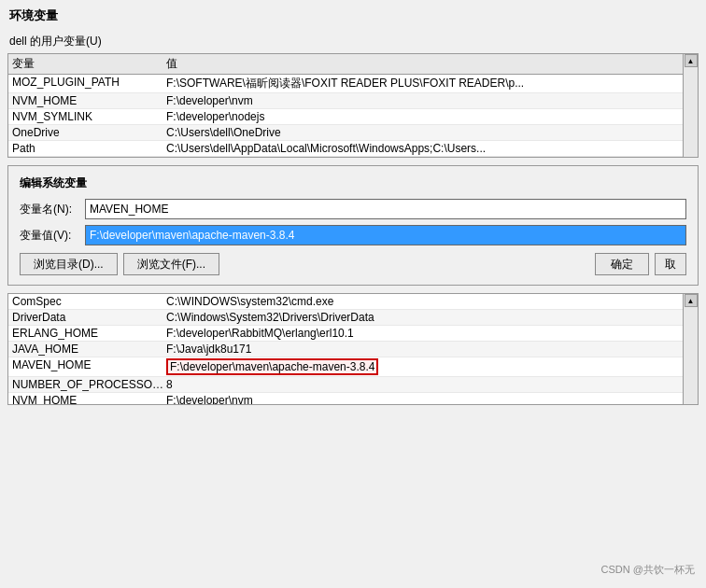  What do you see at coordinates (250, 301) in the screenshot?
I see `system-var-value: C:\WINDOWS\system32\cmd.exe` at bounding box center [250, 301].